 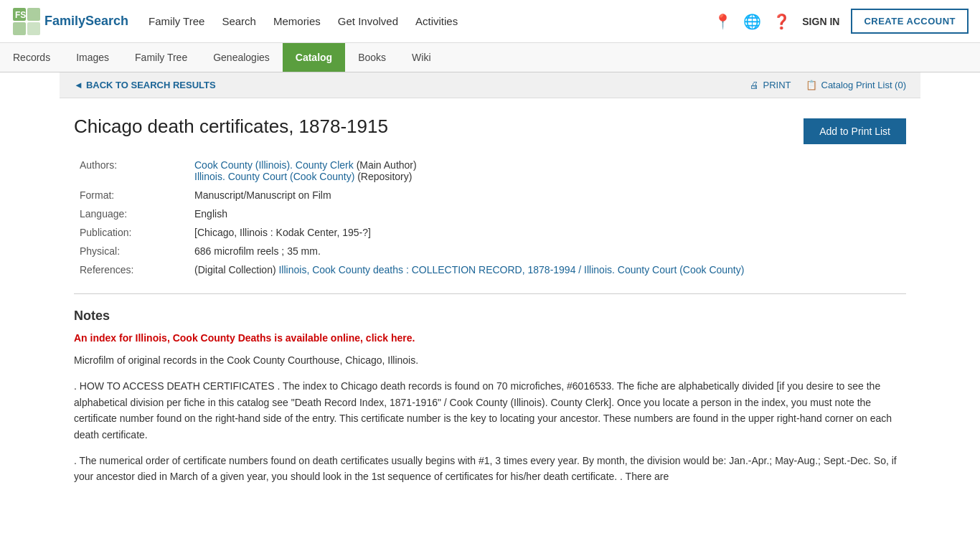 I want to click on author1-role: (Main Author), so click(x=385, y=165).